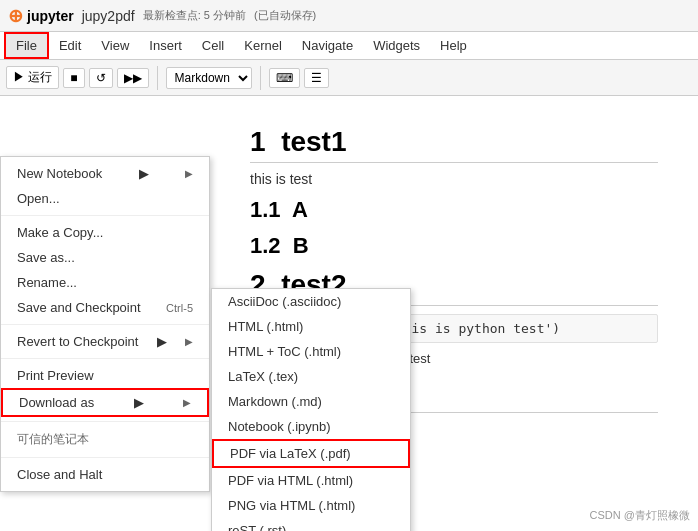  What do you see at coordinates (105, 270) in the screenshot?
I see `file-menu-section-2: Make a Copy... Save as... Rename... Save…` at bounding box center [105, 270].